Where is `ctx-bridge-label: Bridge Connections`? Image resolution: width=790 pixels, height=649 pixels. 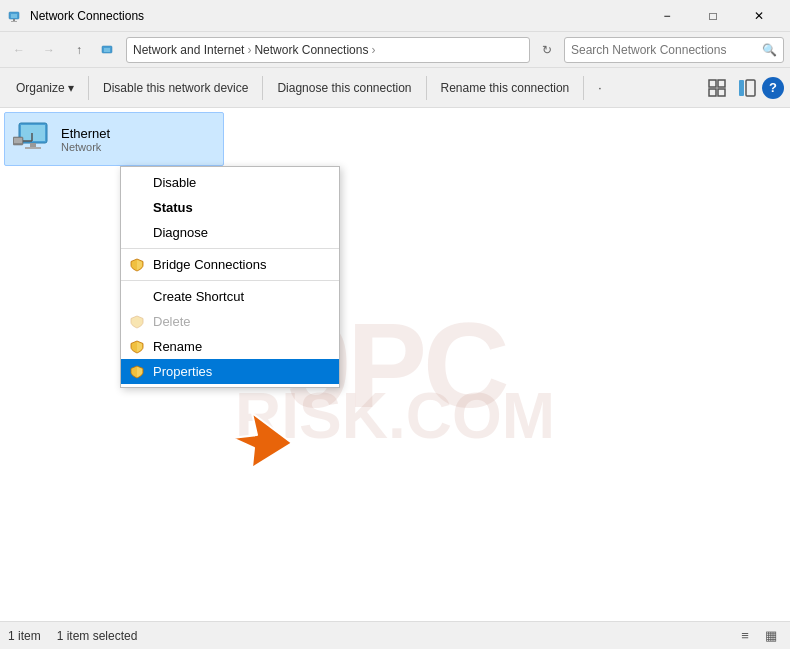
ctx-bridge-label: Bridge Connections is located at coordinates (210, 264).